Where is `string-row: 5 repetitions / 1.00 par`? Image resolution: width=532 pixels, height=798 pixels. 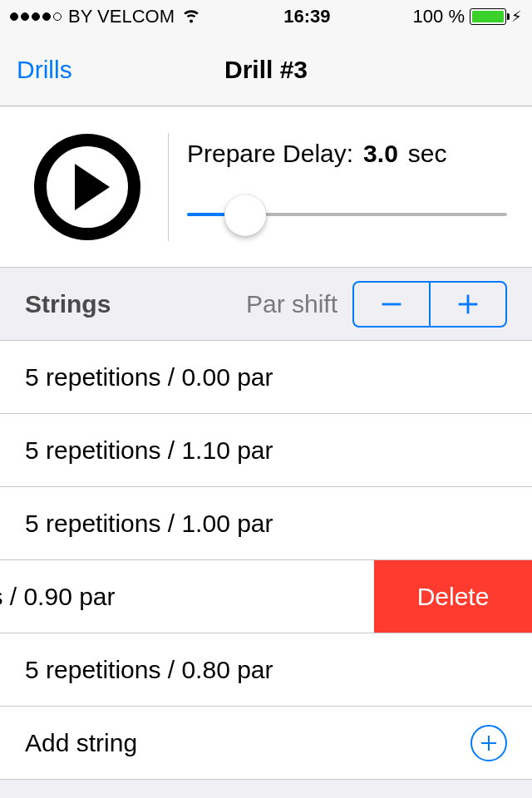
string-row: 5 repetitions / 1.00 par is located at coordinates (266, 524).